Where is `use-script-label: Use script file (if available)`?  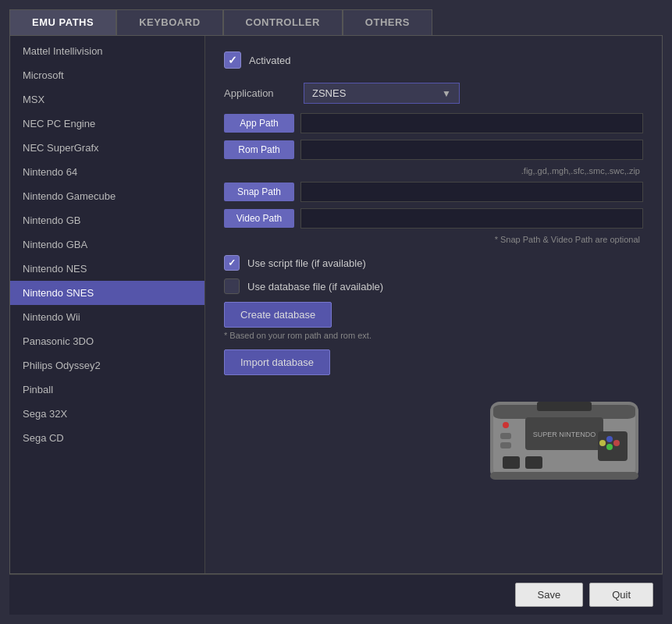
use-script-label: Use script file (if available) is located at coordinates (307, 264).